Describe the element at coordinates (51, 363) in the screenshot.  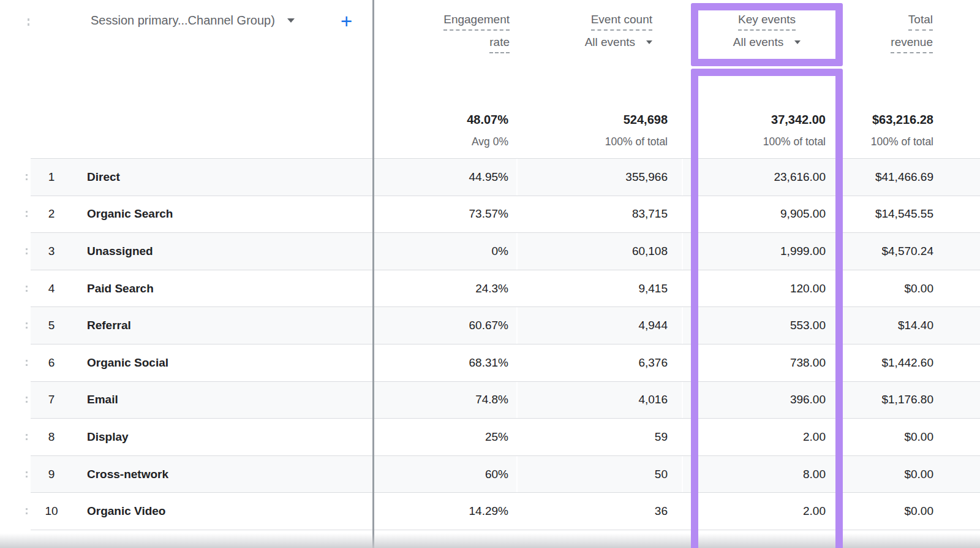
I see `row-index: 6` at that location.